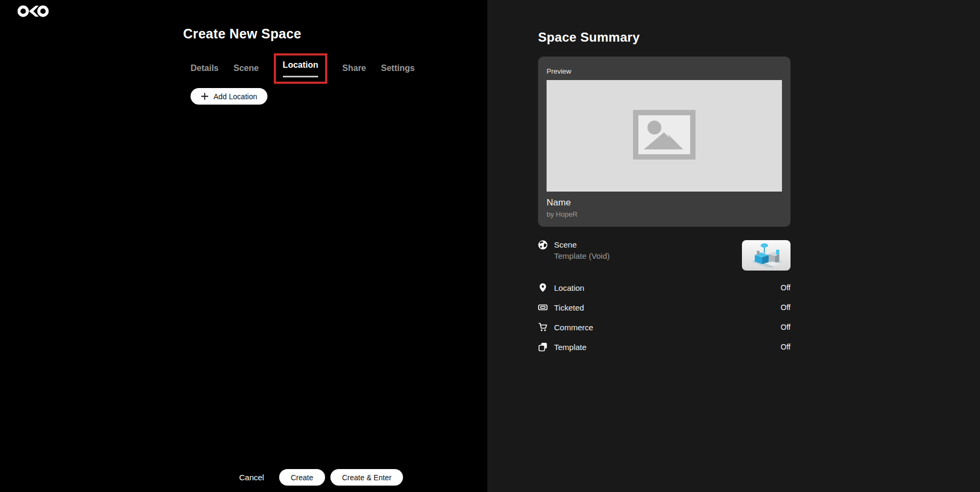 The image size is (980, 492). I want to click on tab-details: Details, so click(204, 68).